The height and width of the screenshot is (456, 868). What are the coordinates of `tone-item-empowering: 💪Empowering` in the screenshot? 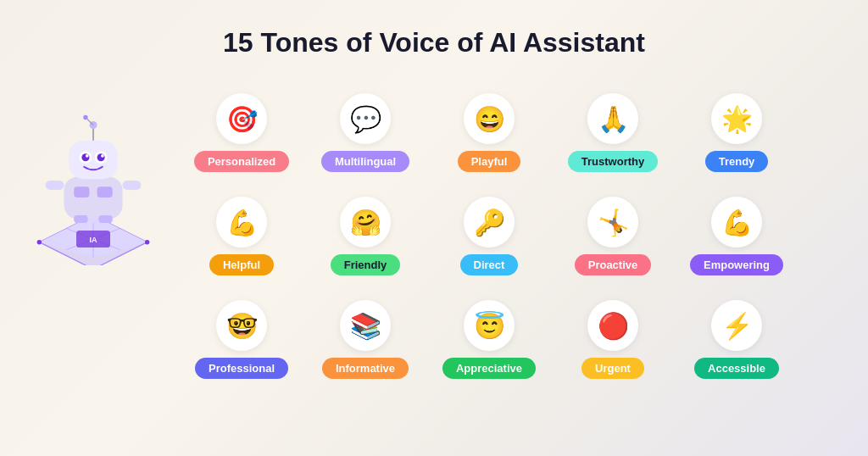 It's located at (737, 229).